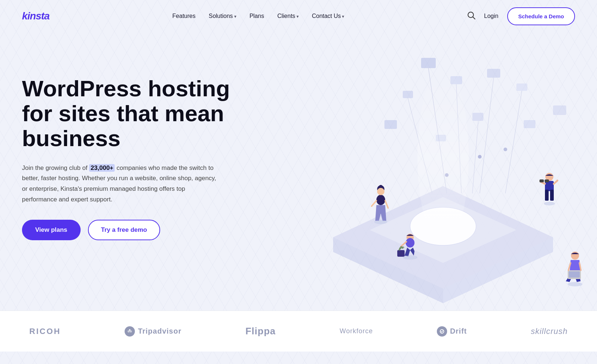 The image size is (597, 364). I want to click on hero-description: Join the growing club of 23,000+ compani…, so click(119, 184).